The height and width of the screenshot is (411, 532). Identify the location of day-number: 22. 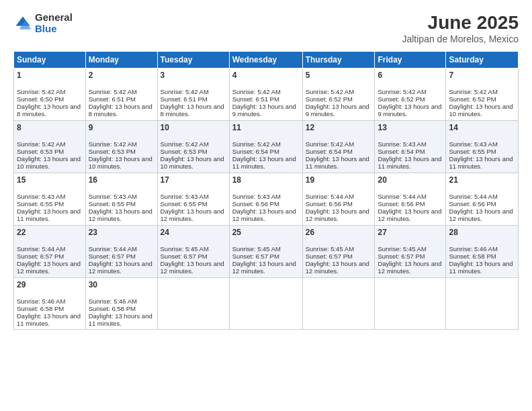
(50, 232).